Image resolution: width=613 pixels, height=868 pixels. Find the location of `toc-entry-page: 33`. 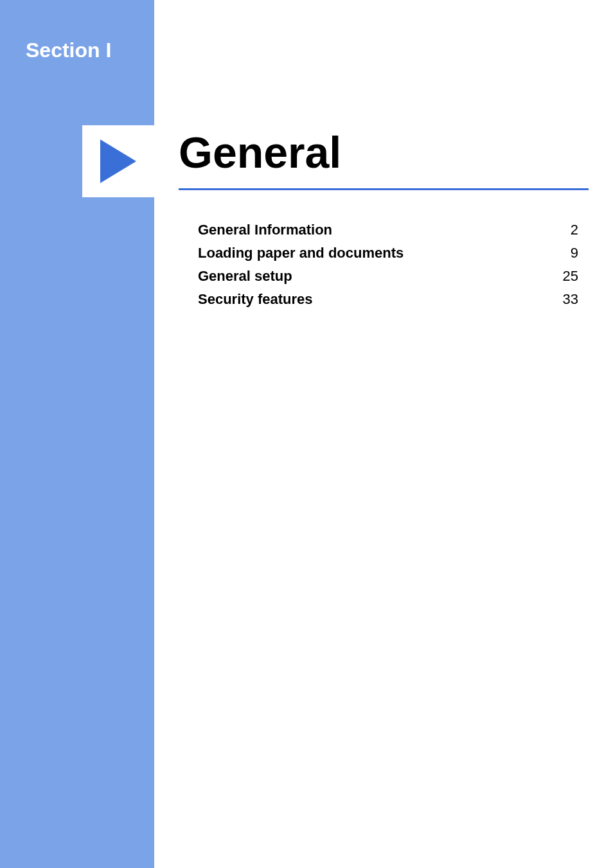

toc-entry-page: 33 is located at coordinates (571, 299).